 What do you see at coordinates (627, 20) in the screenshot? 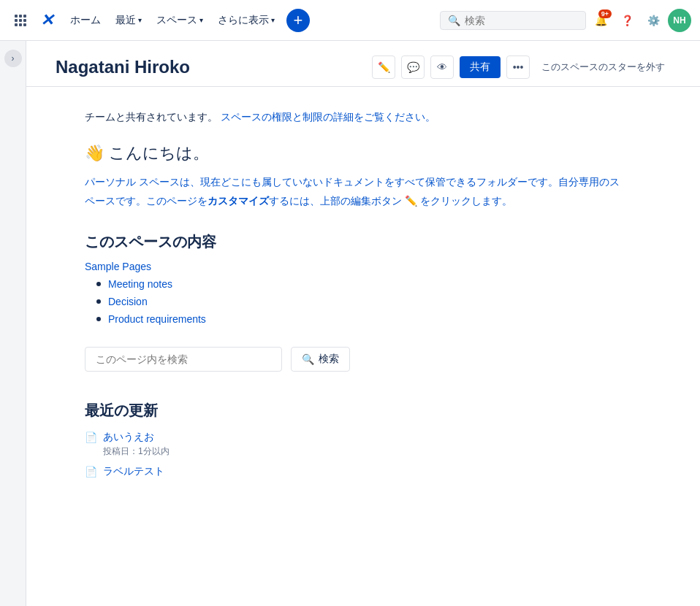
I see `help-button: ❓` at bounding box center [627, 20].